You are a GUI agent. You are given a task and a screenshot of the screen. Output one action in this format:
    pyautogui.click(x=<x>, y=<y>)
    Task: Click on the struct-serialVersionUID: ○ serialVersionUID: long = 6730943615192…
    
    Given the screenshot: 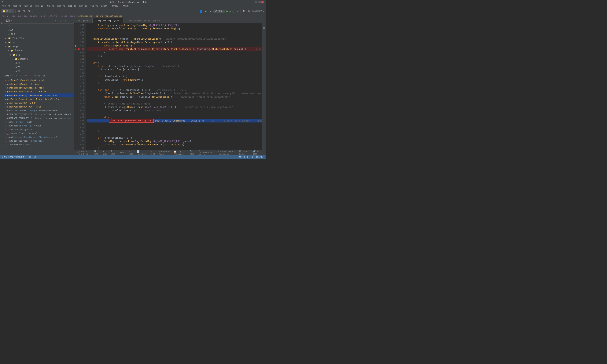 What is the action you would take?
    pyautogui.click(x=39, y=110)
    